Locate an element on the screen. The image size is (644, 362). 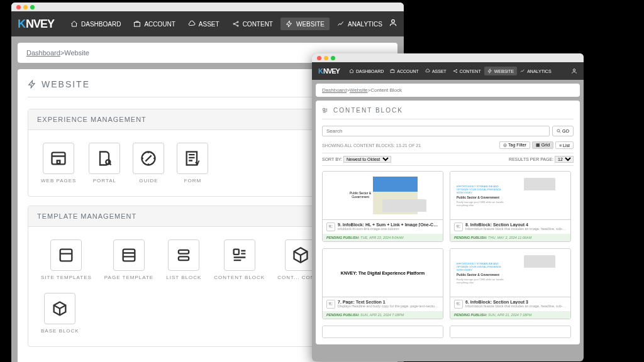
block-preview: EFFORTLESSLY STREAMLINE AND OPTIMIZE YOU… is located at coordinates (511, 195).